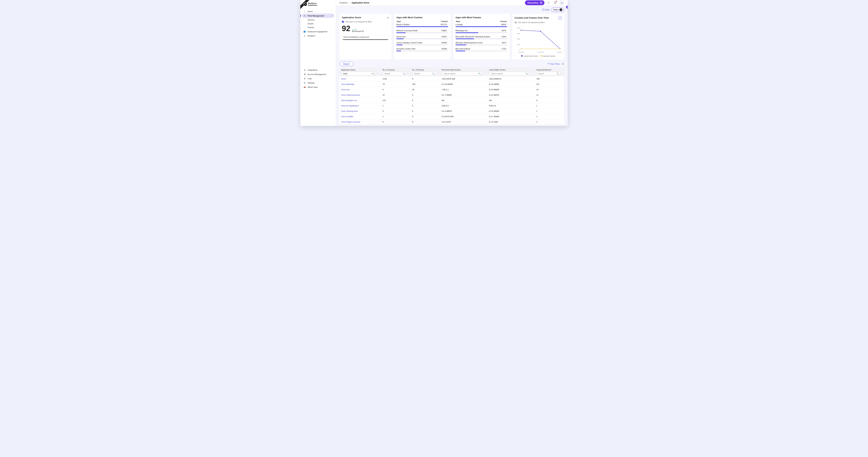  Describe the element at coordinates (482, 43) in the screenshot. I see `bar-row: Windows Shell Experience Host3074›` at that location.